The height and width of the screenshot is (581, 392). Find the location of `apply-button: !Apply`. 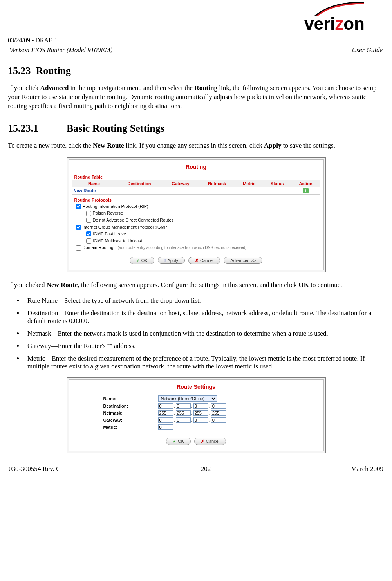

apply-button: !Apply is located at coordinates (172, 260).